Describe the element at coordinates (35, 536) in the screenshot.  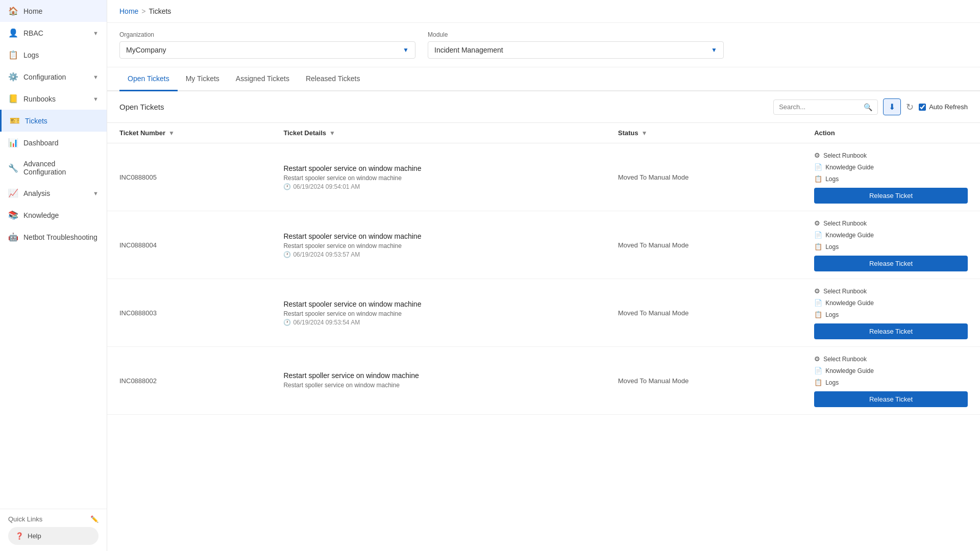
I see `help-label: Help` at that location.